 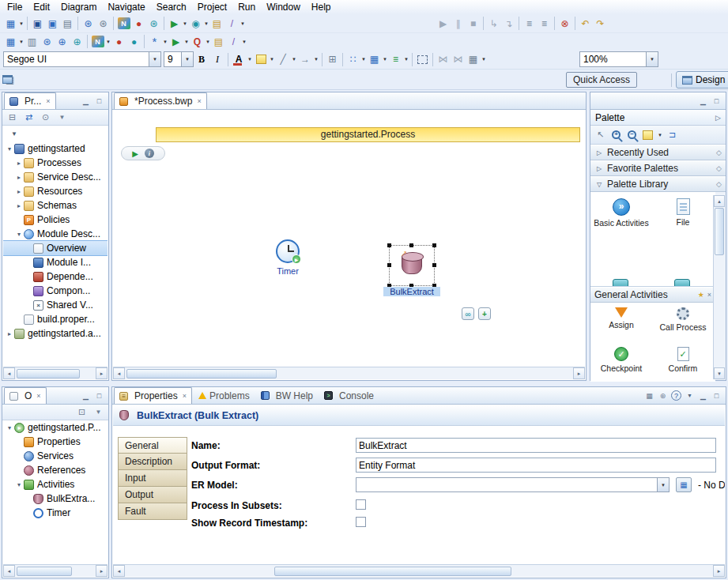 What do you see at coordinates (41, 7) in the screenshot?
I see `menu-edit: Edit` at bounding box center [41, 7].